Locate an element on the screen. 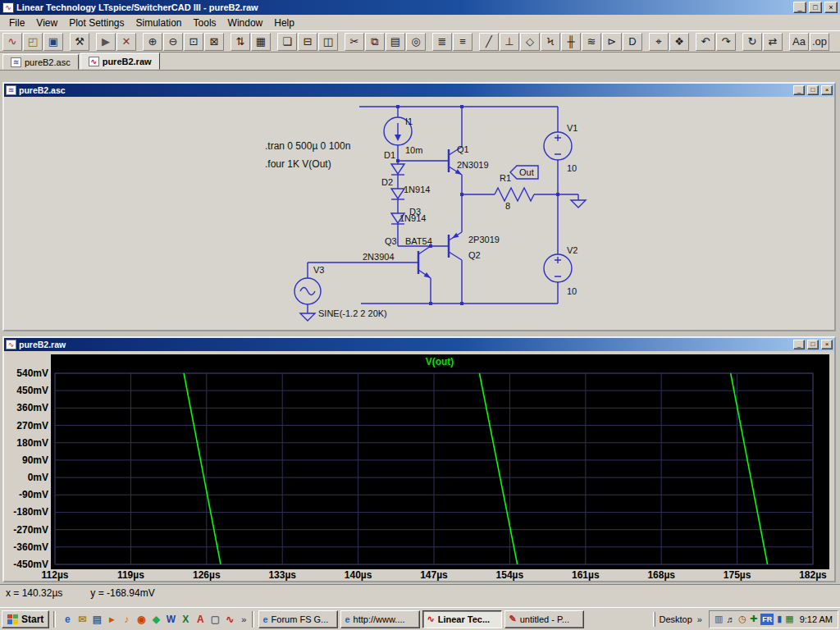 Image resolution: width=840 pixels, height=630 pixels. tab-pureb2.asc: ≋pureB2.asc is located at coordinates (41, 62).